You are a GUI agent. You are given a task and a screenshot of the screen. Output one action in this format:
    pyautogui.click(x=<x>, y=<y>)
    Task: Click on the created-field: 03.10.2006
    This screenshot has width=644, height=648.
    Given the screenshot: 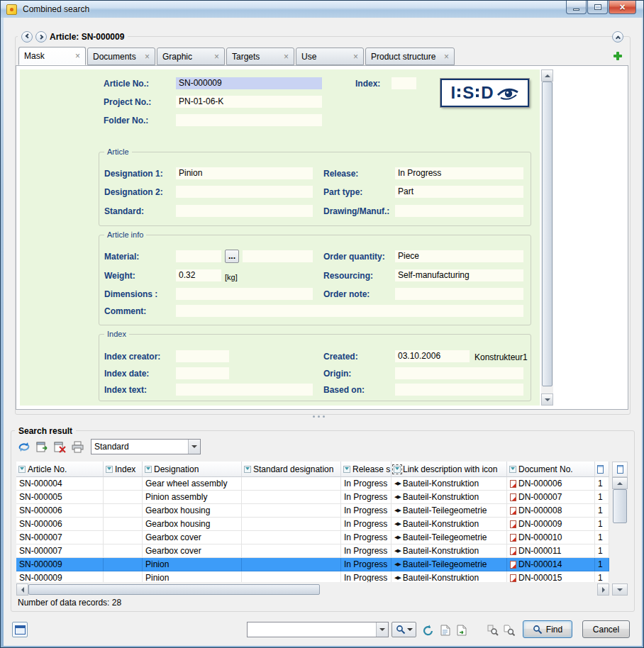 What is the action you would take?
    pyautogui.click(x=433, y=356)
    